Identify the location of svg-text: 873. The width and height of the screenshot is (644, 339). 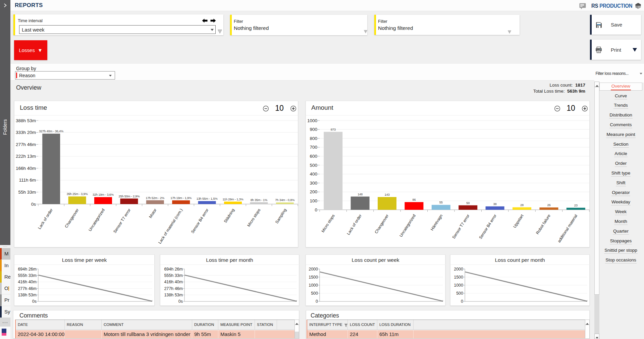
(333, 130).